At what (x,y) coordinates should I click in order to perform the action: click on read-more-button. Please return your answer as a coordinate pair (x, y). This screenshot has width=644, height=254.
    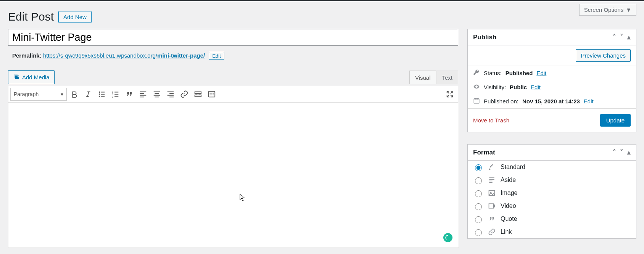
    Looking at the image, I should click on (198, 94).